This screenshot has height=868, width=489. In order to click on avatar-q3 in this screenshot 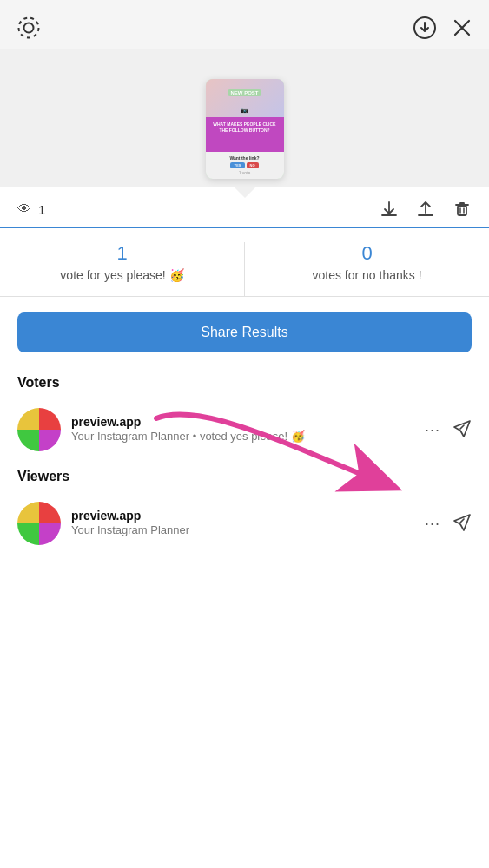, I will do `click(28, 441)`.